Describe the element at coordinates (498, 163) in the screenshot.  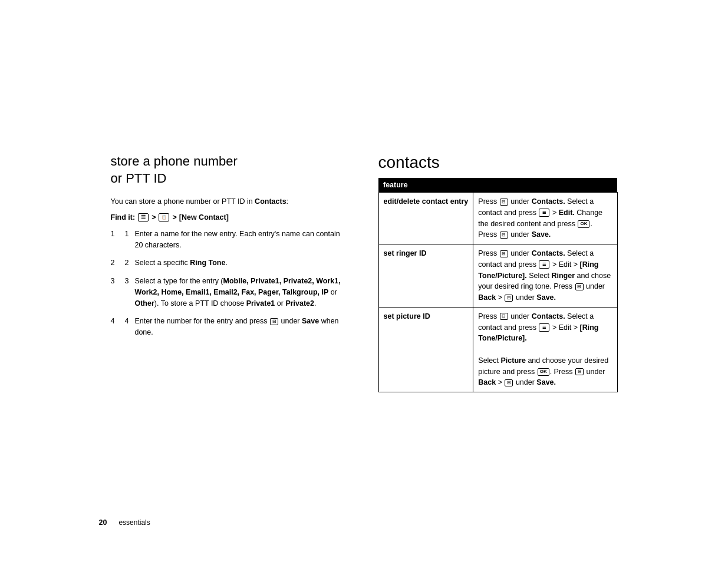
I see `contacts-title: contacts` at that location.